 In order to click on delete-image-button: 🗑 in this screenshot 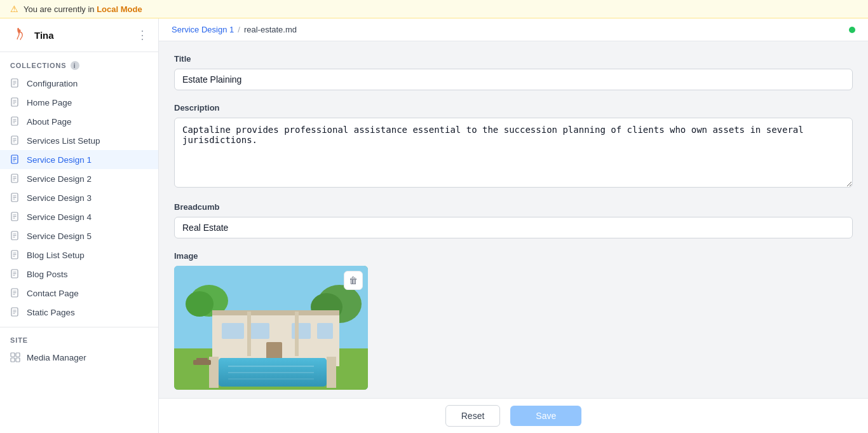, I will do `click(353, 280)`.